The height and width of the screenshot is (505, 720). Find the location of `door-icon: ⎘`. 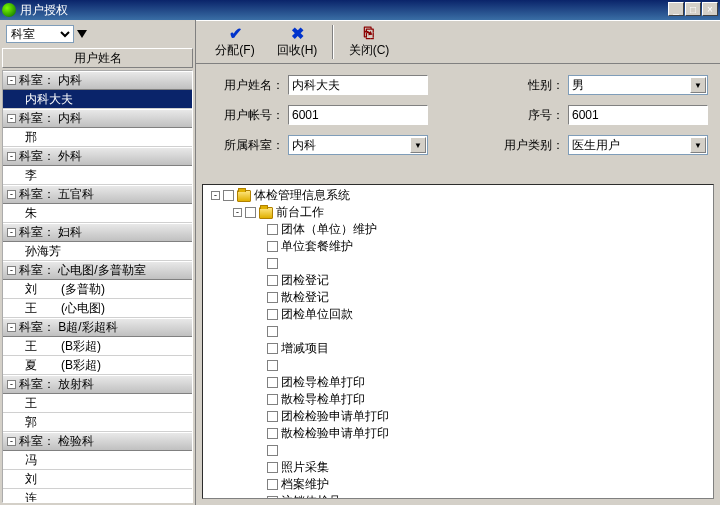

door-icon: ⎘ is located at coordinates (369, 33).